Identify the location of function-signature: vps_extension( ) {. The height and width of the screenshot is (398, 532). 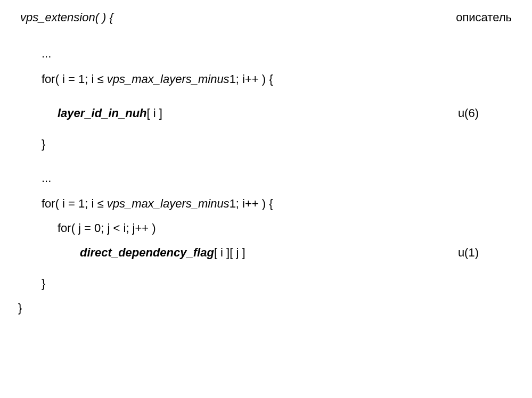
(65, 18).